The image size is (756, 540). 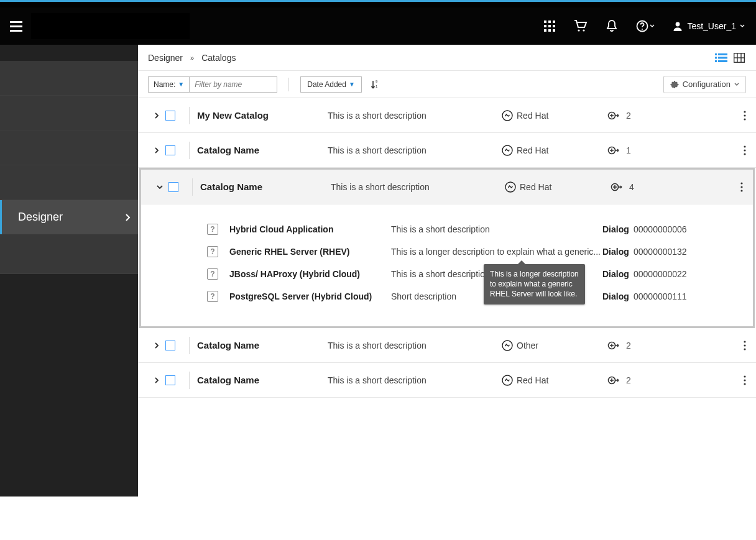 I want to click on bell-icon, so click(x=612, y=26).